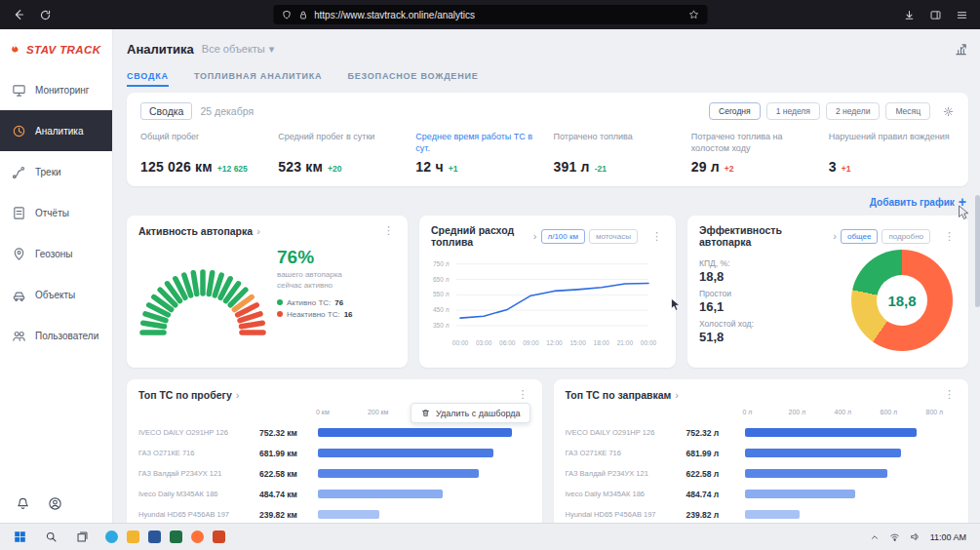 This screenshot has height=550, width=980. Describe the element at coordinates (394, 16) in the screenshot. I see `url-text: https://www.stavtrack.online/analytics` at that location.